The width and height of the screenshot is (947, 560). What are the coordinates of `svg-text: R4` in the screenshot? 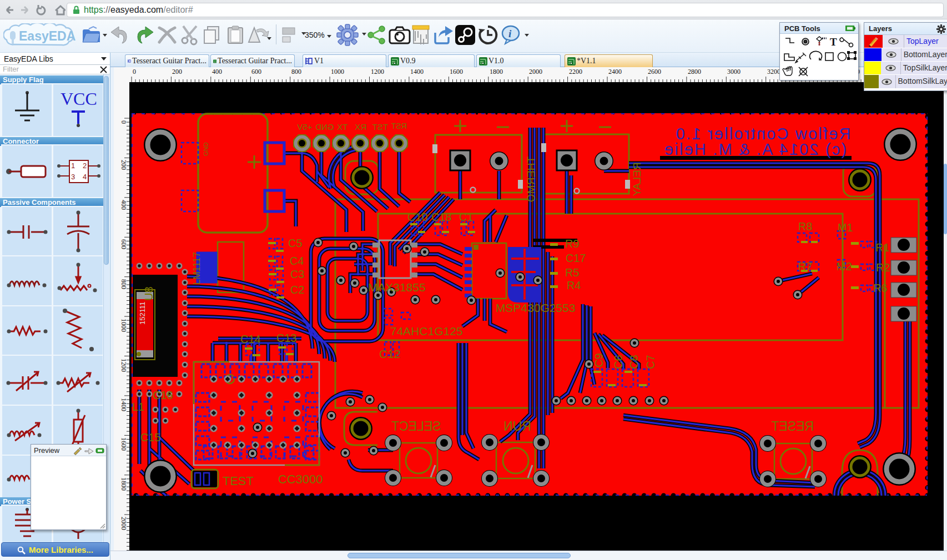 It's located at (574, 285).